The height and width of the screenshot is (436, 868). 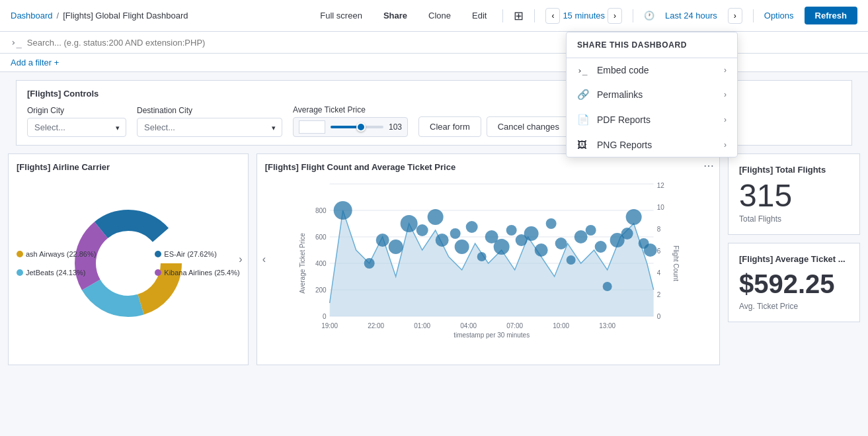 What do you see at coordinates (584, 120) in the screenshot?
I see `pdf-reports-icon: 📄` at bounding box center [584, 120].